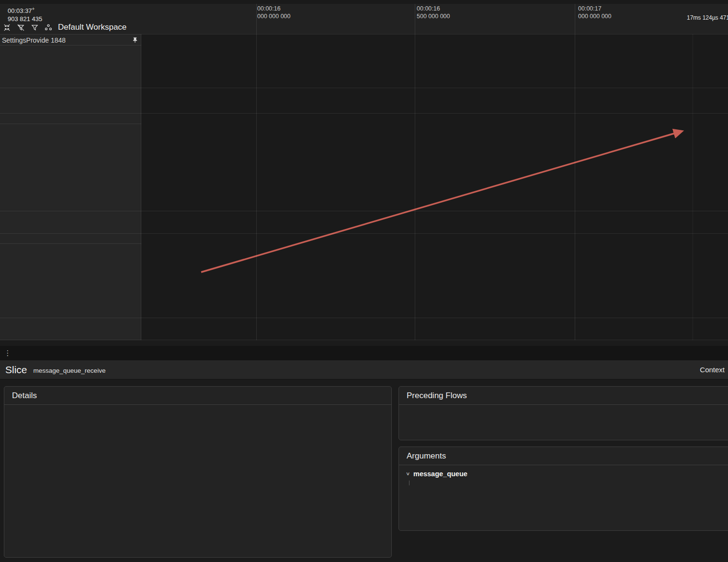 The height and width of the screenshot is (562, 728). Describe the element at coordinates (34, 9) in the screenshot. I see `plus-icon: +` at that location.